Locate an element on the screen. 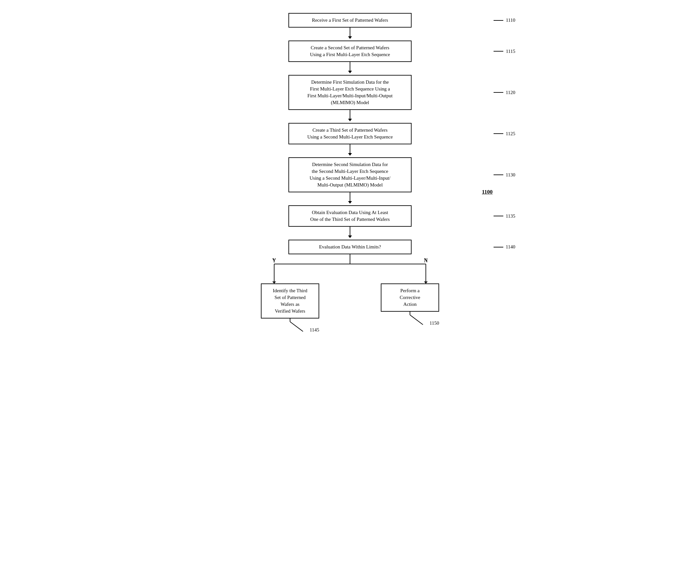 The width and height of the screenshot is (700, 588). box-1120-text: Determine First Simulation Data for theF… is located at coordinates (350, 92).